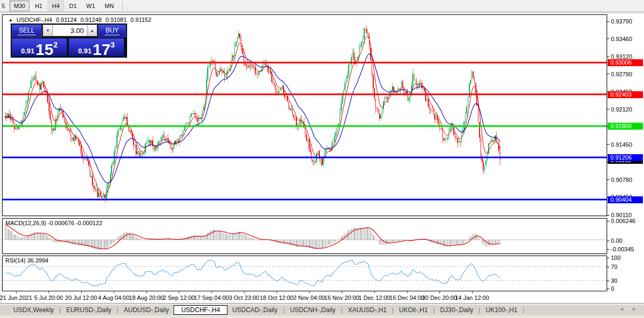  What do you see at coordinates (407, 298) in the screenshot?
I see `date-label: 16 Dec 04:00` at bounding box center [407, 298].